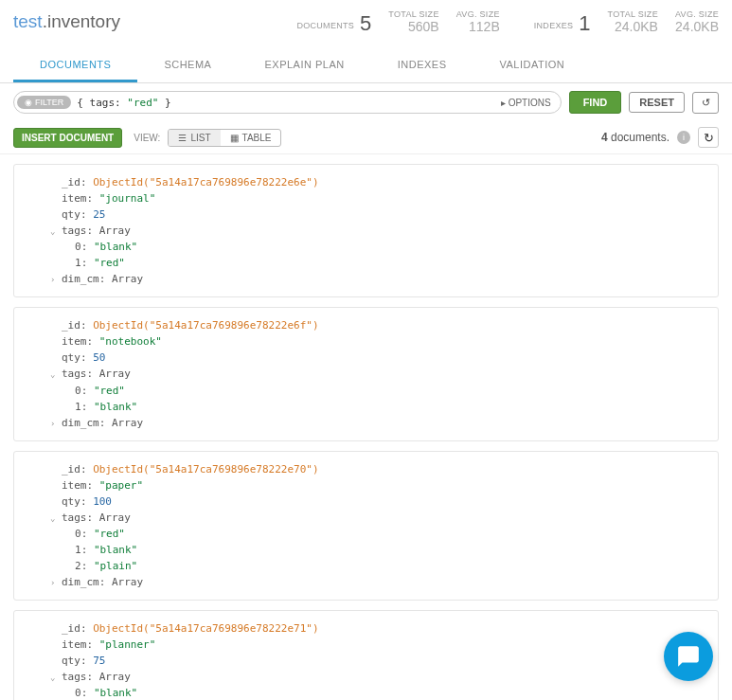  What do you see at coordinates (288, 102) in the screenshot?
I see `filter-input: ◉ FILTER { tags: "red" } ▸ OPTIONS` at bounding box center [288, 102].